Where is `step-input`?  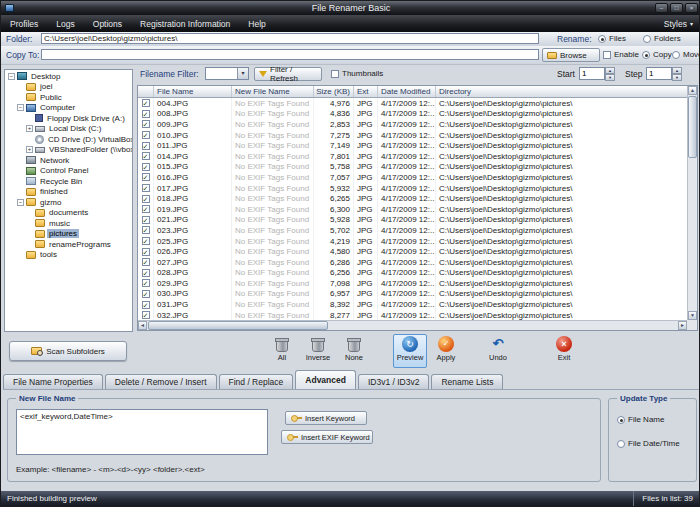 step-input is located at coordinates (659, 74).